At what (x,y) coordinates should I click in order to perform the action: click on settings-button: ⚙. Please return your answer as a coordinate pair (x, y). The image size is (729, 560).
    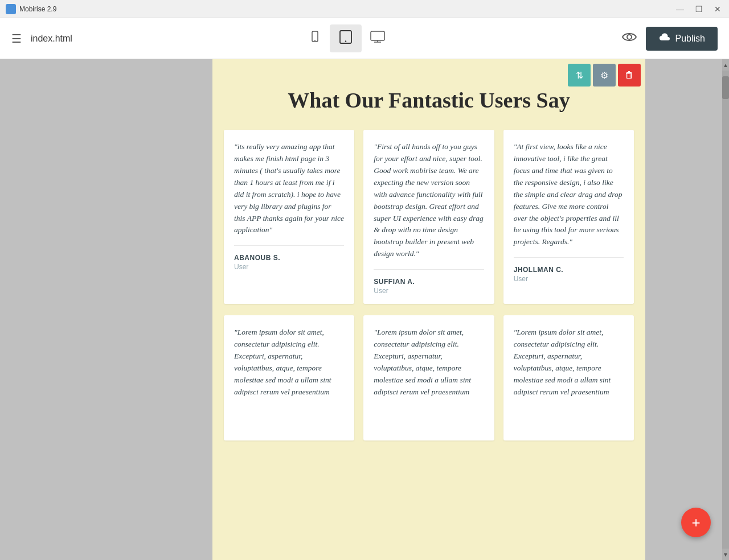
    Looking at the image, I should click on (604, 75).